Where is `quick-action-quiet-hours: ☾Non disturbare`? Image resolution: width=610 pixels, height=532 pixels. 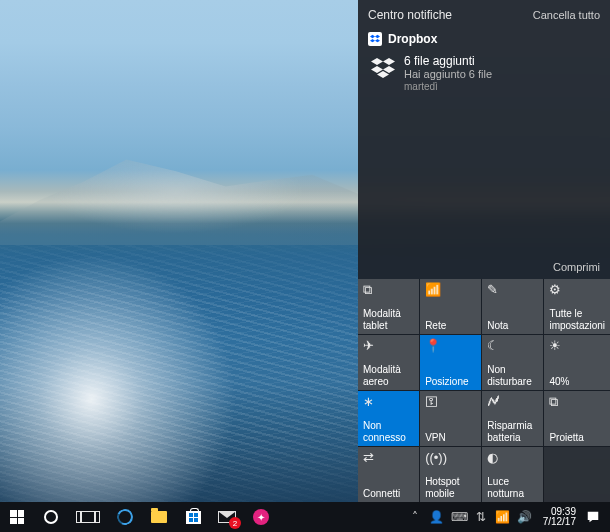 quick-action-quiet-hours: ☾Non disturbare is located at coordinates (512, 362).